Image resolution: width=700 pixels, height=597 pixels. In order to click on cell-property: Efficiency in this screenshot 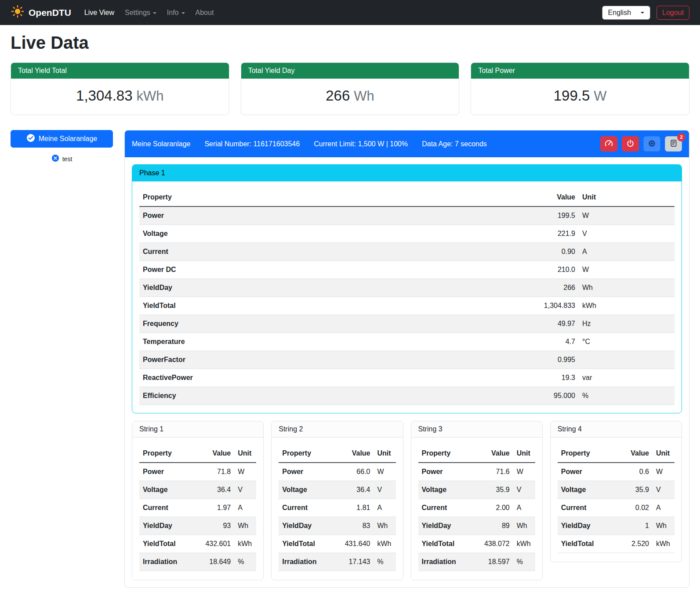, I will do `click(271, 396)`.